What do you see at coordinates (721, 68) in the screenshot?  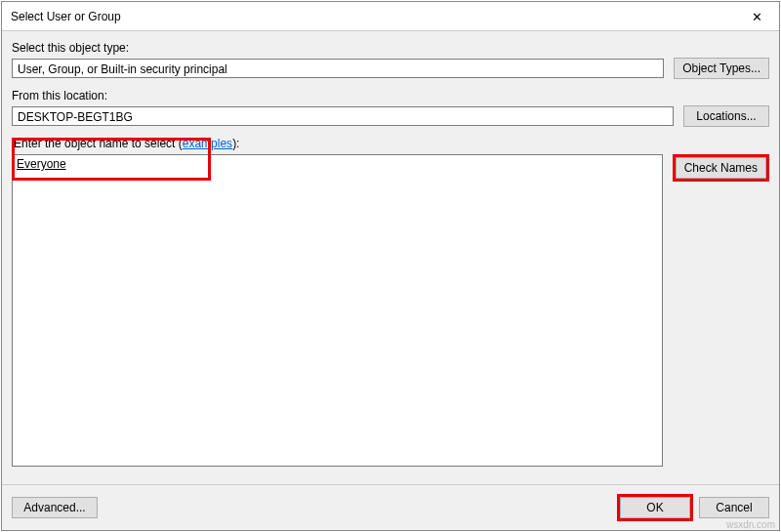 I see `object-types-button: Object Types...` at bounding box center [721, 68].